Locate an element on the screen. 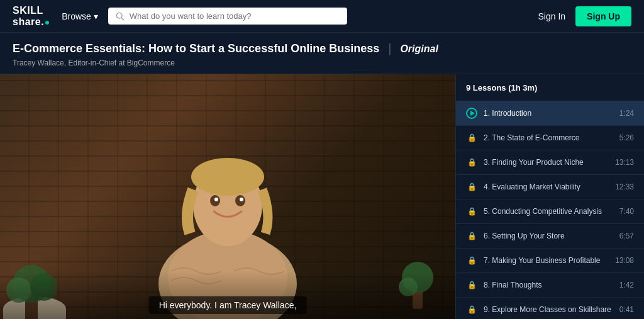 Image resolution: width=644 pixels, height=319 pixels. logo-line2: share. is located at coordinates (31, 22).